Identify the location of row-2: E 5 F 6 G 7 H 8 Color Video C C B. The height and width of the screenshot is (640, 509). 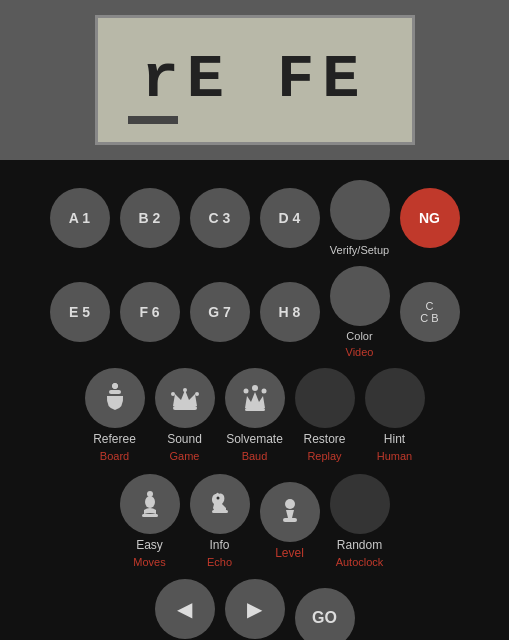
(254, 312).